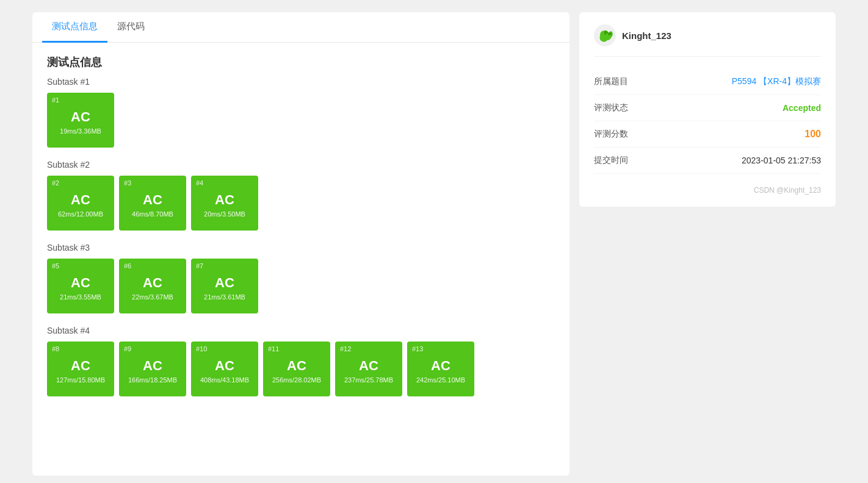 This screenshot has width=868, height=483. Describe the element at coordinates (153, 366) in the screenshot. I see `card-status-9: AC` at that location.